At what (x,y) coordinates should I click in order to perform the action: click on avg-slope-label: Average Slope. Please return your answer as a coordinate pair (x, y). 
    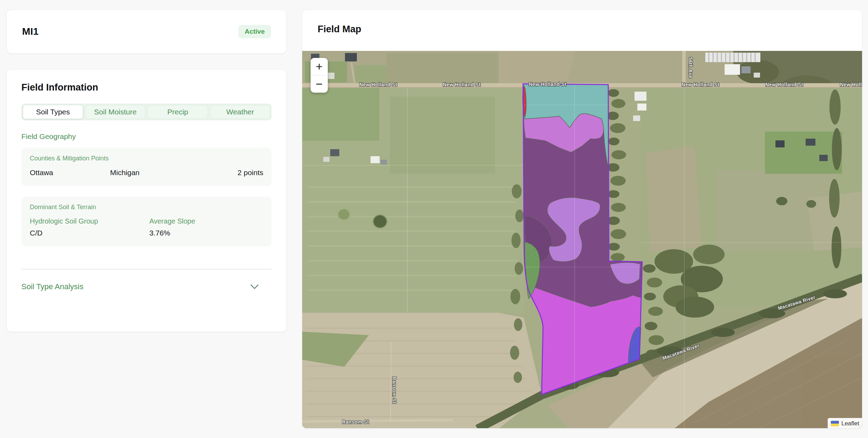
    Looking at the image, I should click on (206, 221).